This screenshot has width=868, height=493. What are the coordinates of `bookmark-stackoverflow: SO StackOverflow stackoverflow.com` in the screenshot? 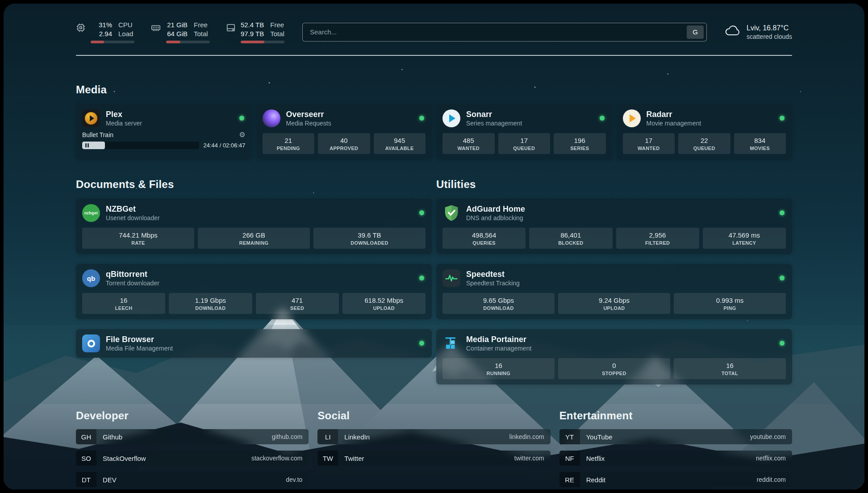 It's located at (192, 458).